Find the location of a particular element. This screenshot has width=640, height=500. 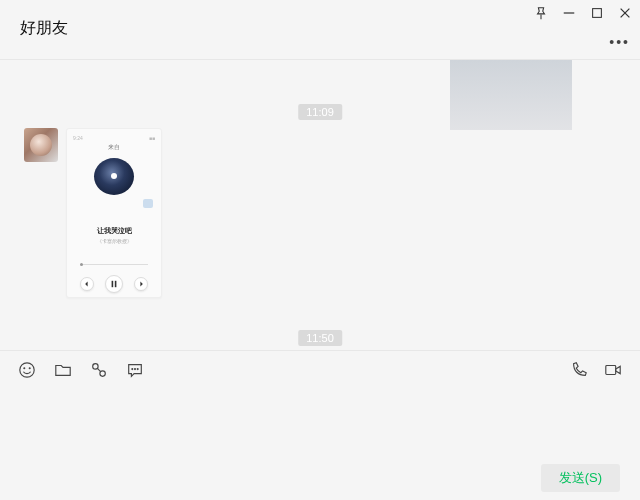

close-icon is located at coordinates (625, 13).